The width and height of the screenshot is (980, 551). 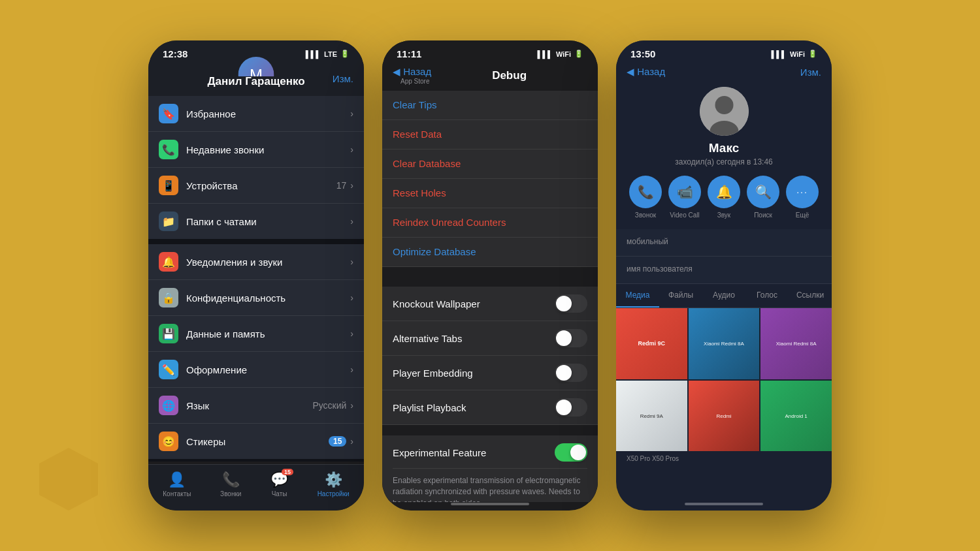 What do you see at coordinates (652, 343) in the screenshot?
I see `media-cell-1: Redmi 9C` at bounding box center [652, 343].